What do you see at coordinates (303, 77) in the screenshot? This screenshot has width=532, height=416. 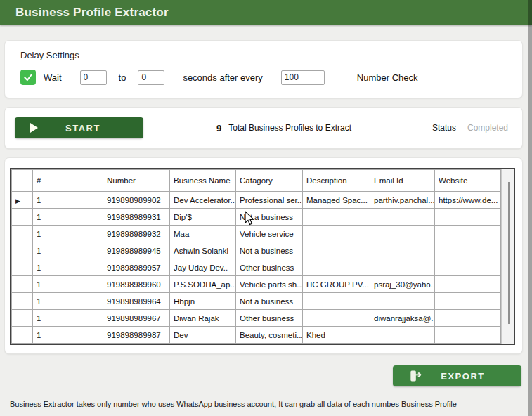 I see `number-check-count-input` at bounding box center [303, 77].